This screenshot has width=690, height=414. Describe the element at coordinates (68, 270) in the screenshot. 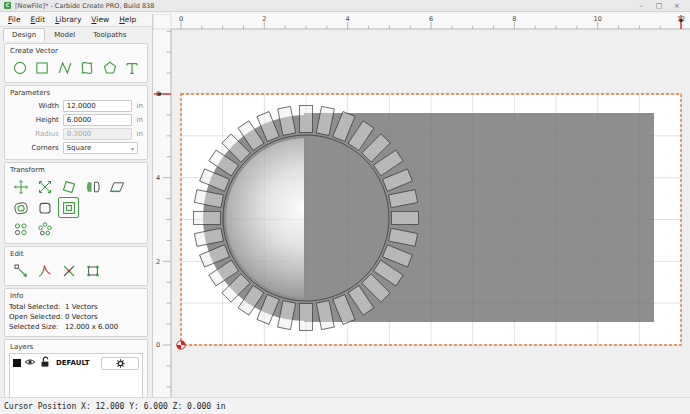

I see `break-tool` at that location.